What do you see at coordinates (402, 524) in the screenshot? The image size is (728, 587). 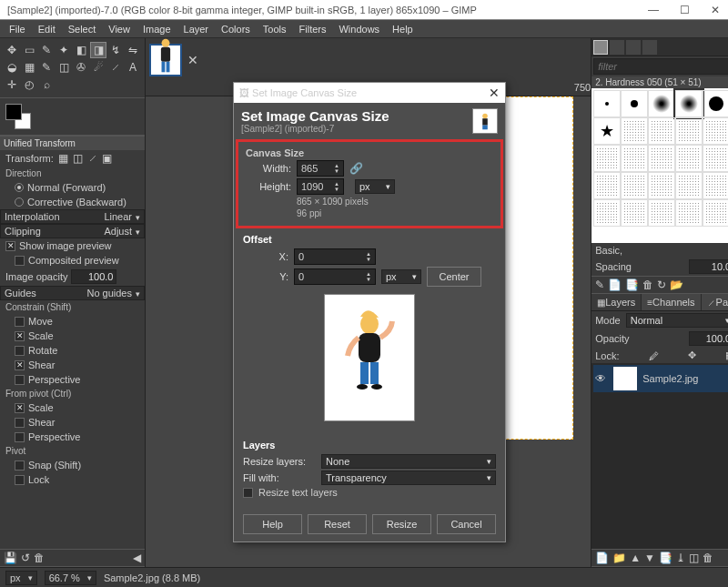 I see `resize-button: Resize` at bounding box center [402, 524].